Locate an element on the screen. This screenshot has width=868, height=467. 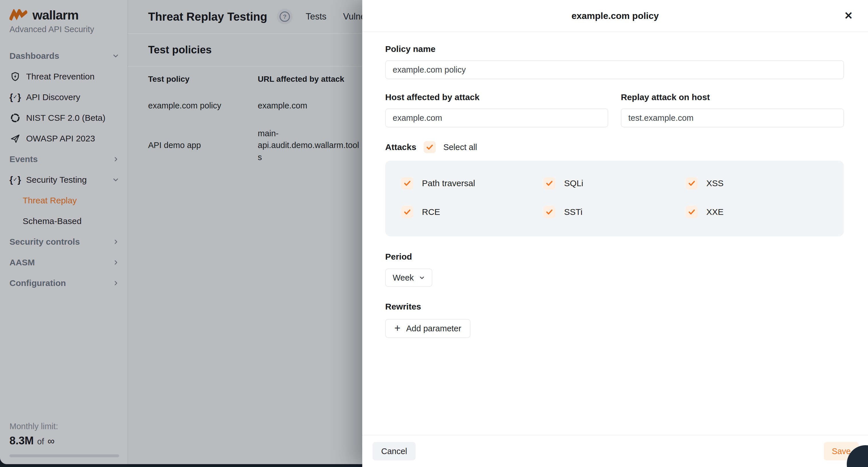
close-icon: ✕ is located at coordinates (848, 16).